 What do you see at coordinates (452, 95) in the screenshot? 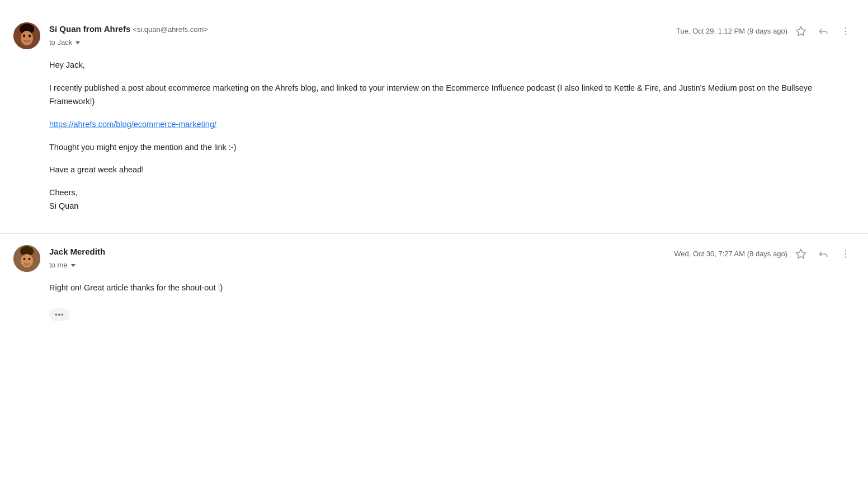
I see `body-para1-1: I recently published a post about ecomme…` at bounding box center [452, 95].